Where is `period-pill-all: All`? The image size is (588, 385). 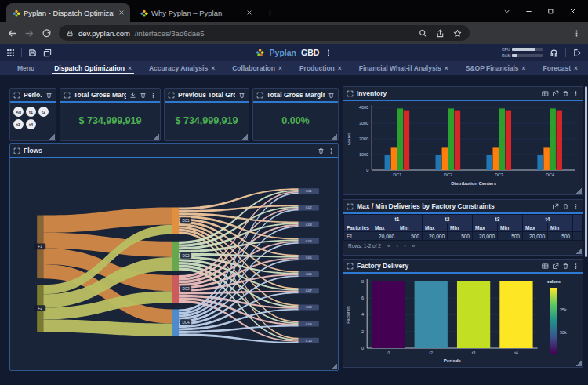 period-pill-all: All is located at coordinates (19, 111).